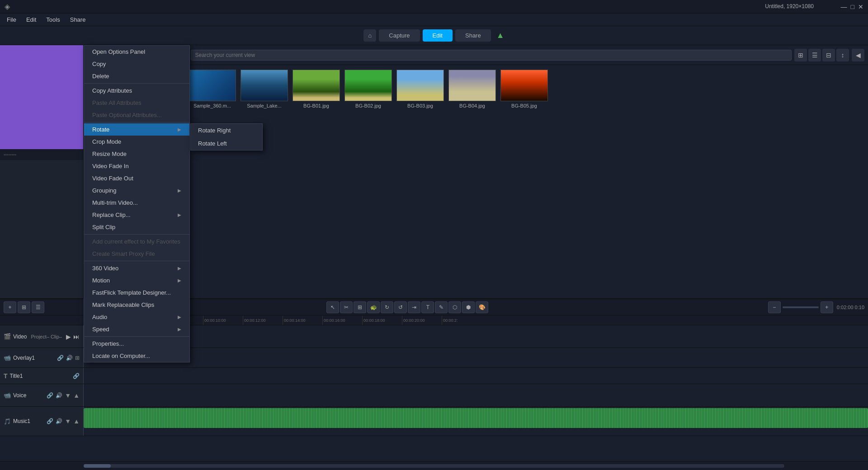  What do you see at coordinates (137, 142) in the screenshot?
I see `ctx-crop-mode: Crop Mode` at bounding box center [137, 142].